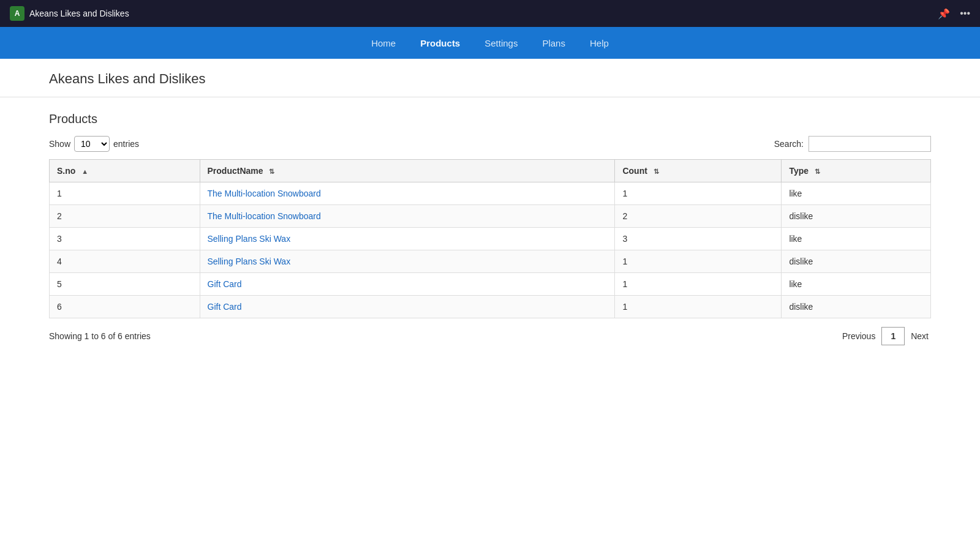 This screenshot has height=551, width=980. I want to click on top-bar: A Akeans Likes and Dislikes 📌 •••, so click(490, 13).